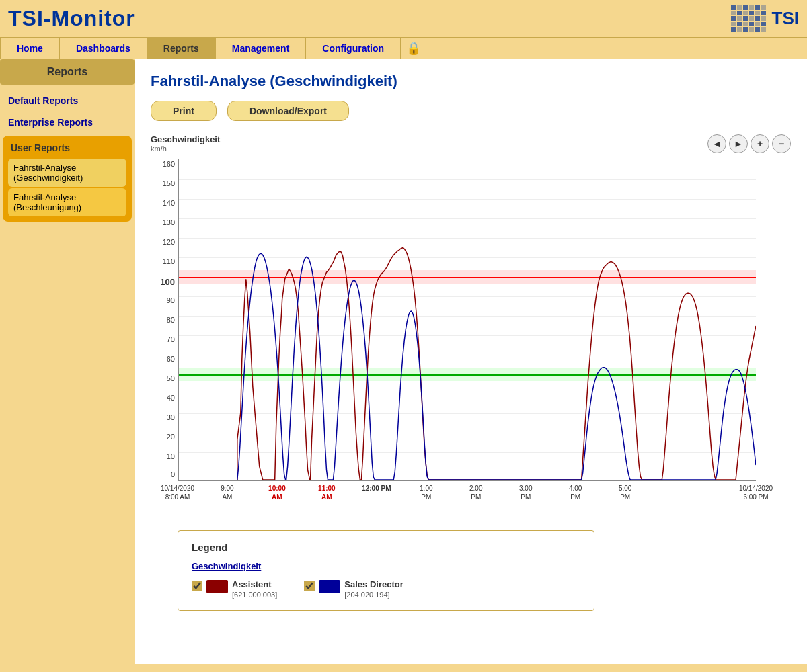 Image resolution: width=807 pixels, height=672 pixels. I want to click on chart-next-button: ►, so click(738, 144).